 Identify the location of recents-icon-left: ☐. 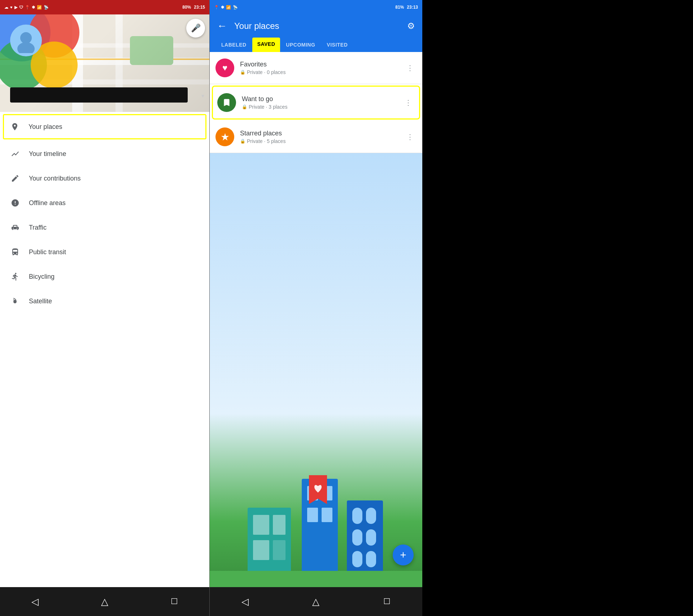
(174, 602).